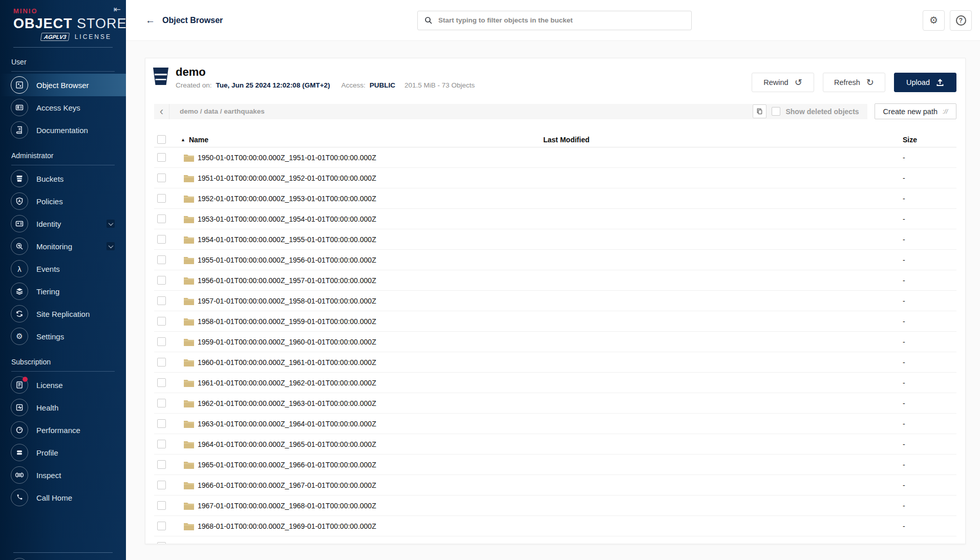 This screenshot has width=980, height=560. What do you see at coordinates (276, 362) in the screenshot?
I see `folder-link: 1960-01-01T00:00:00.000Z_1961-01-01T00:0…` at bounding box center [276, 362].